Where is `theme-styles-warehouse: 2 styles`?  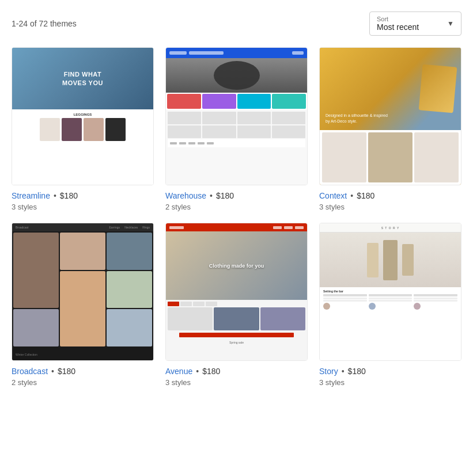
theme-styles-warehouse: 2 styles is located at coordinates (236, 207).